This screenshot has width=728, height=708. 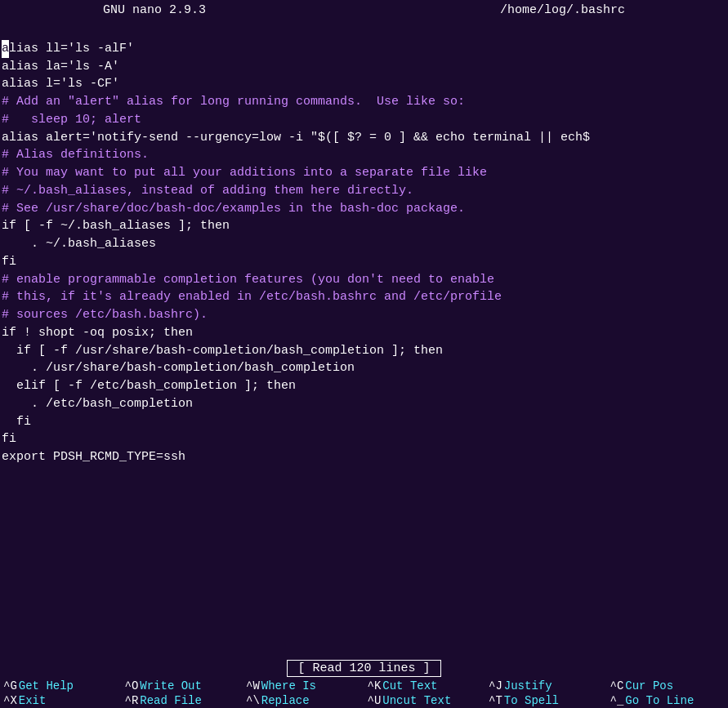 I want to click on shortcut-row-2: ^XExit^RRead File^\Replace^UUncut Text^T…, so click(x=364, y=701).